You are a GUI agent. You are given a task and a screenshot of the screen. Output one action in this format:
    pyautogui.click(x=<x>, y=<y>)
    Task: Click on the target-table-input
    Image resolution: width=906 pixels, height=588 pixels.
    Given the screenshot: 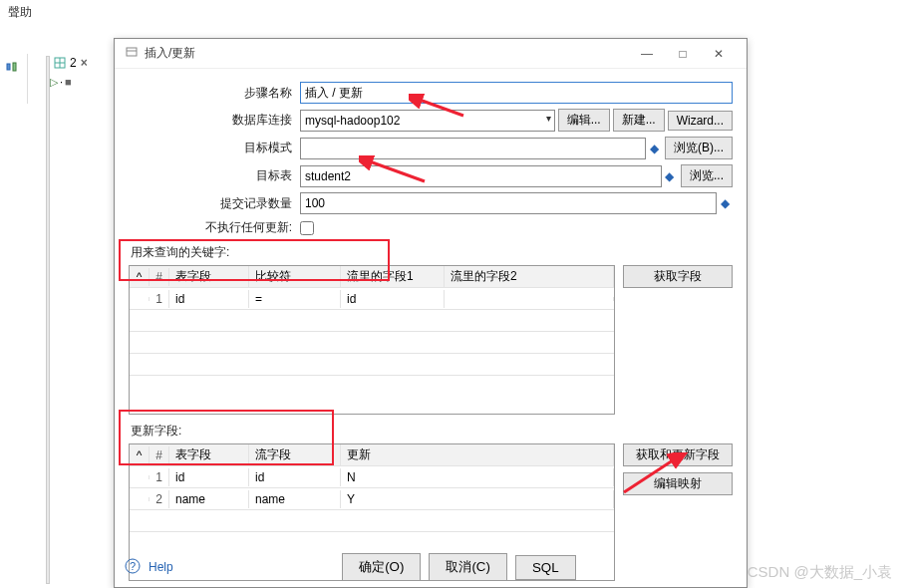 What is the action you would take?
    pyautogui.click(x=480, y=176)
    